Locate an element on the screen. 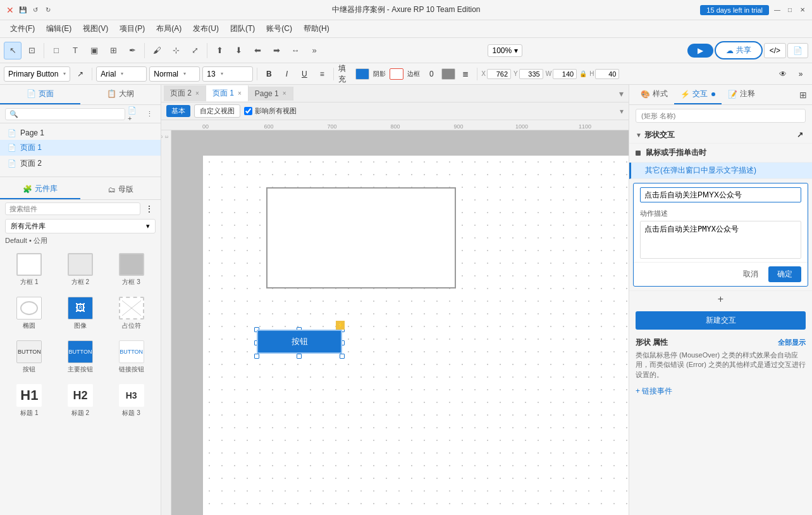  comp-primary-button: BUTTON 主要按钮 is located at coordinates (81, 357).